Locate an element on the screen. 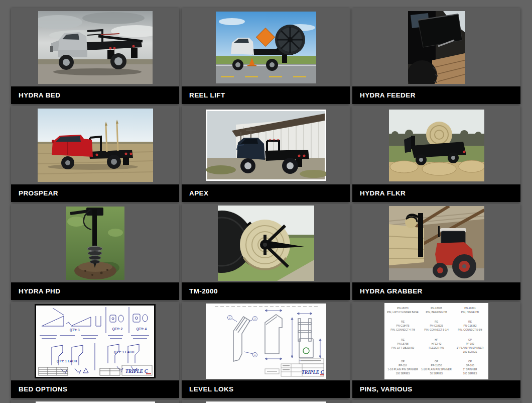 This screenshot has height=403, width=532. pin-entry: PN-18305 PIN, BEARING HB is located at coordinates (437, 310).